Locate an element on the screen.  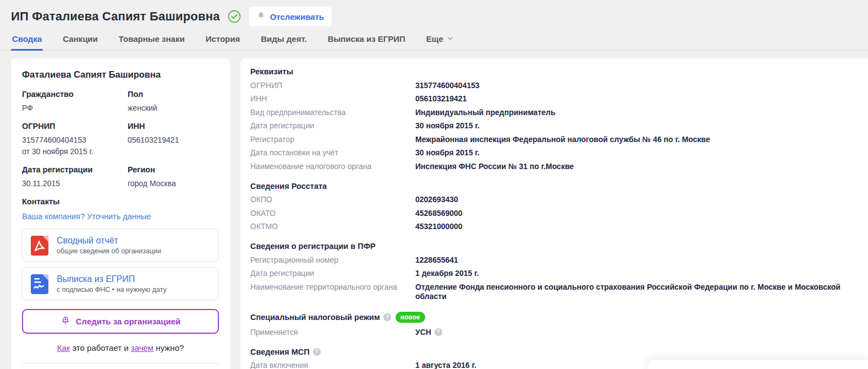
field-label: ИНН is located at coordinates (173, 126).